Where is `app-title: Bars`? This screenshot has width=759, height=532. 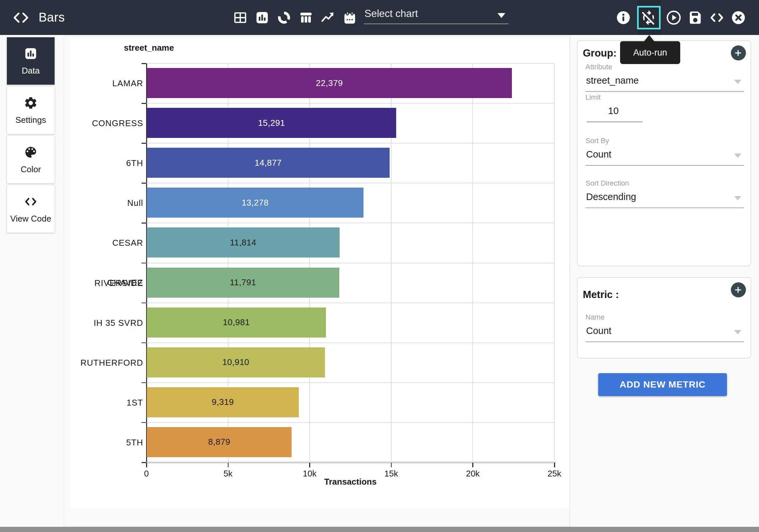 app-title: Bars is located at coordinates (52, 18).